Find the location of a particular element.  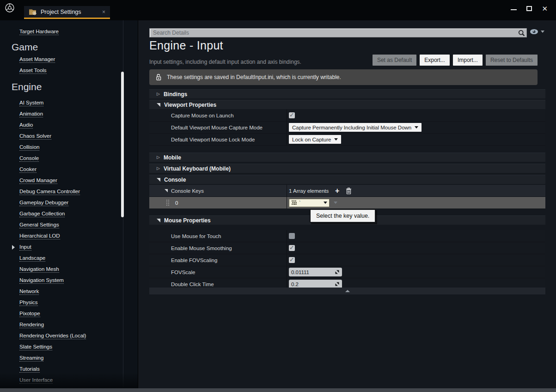

sidebar-item: Rendering Overrides (Local) is located at coordinates (61, 336).